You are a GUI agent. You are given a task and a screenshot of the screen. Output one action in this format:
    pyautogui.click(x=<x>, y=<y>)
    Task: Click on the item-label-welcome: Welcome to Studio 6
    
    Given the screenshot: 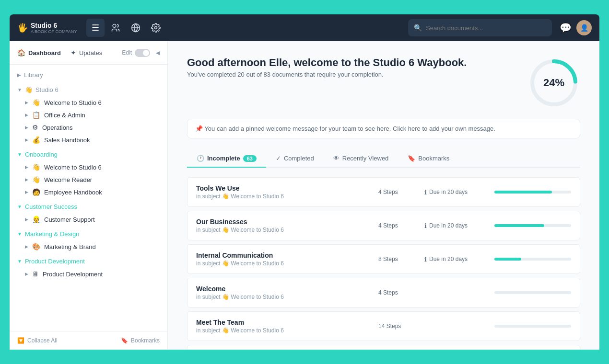 What is the action you would take?
    pyautogui.click(x=73, y=102)
    